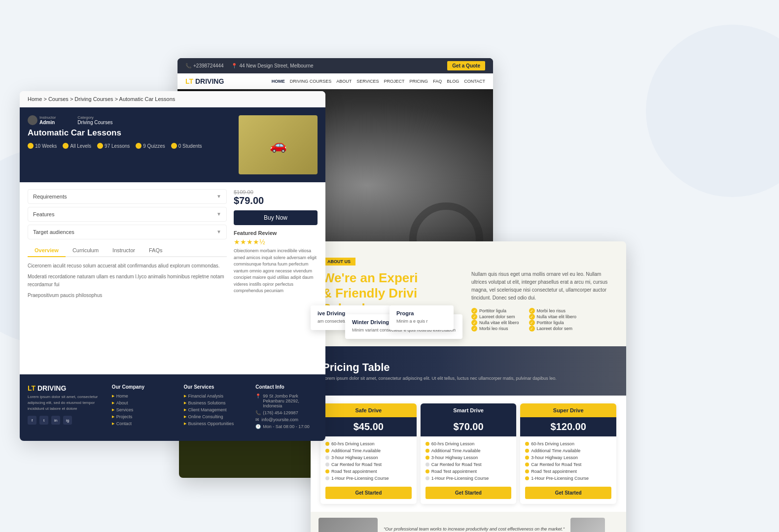 Image resolution: width=779 pixels, height=532 pixels. I want to click on pricing-plan-price-safe: $45.00, so click(369, 427).